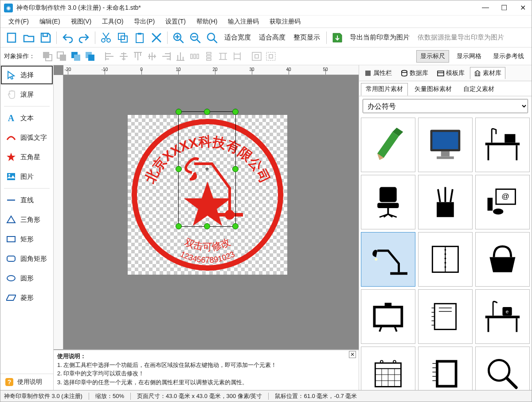 This screenshot has width=532, height=402. What do you see at coordinates (238, 37) in the screenshot?
I see `fit-width-button: 适合宽度` at bounding box center [238, 37].